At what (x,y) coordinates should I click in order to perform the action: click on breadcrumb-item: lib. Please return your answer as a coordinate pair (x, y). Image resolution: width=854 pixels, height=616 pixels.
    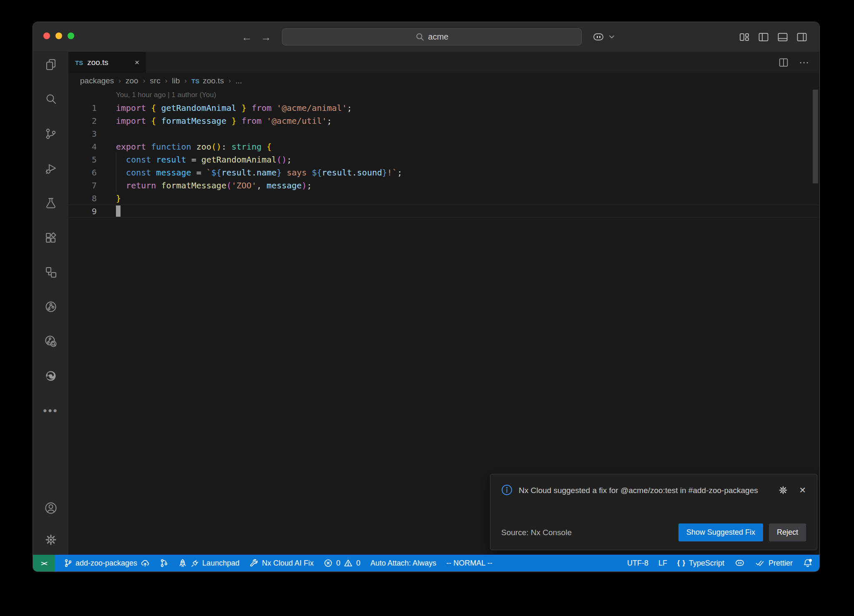
    Looking at the image, I should click on (176, 81).